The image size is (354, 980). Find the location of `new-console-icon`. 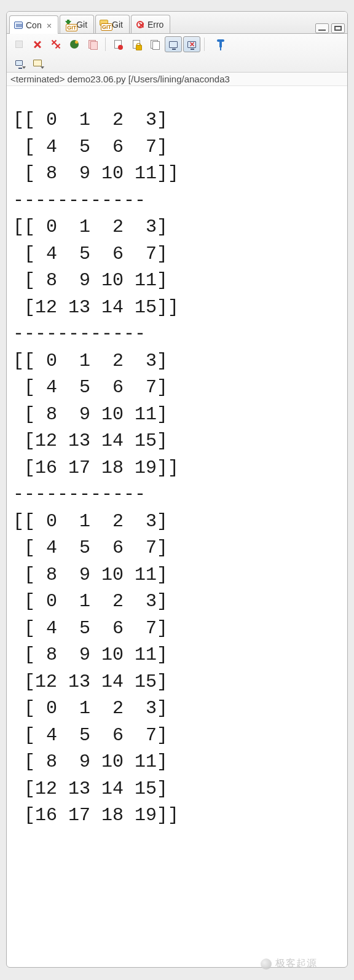

new-console-icon is located at coordinates (37, 63).